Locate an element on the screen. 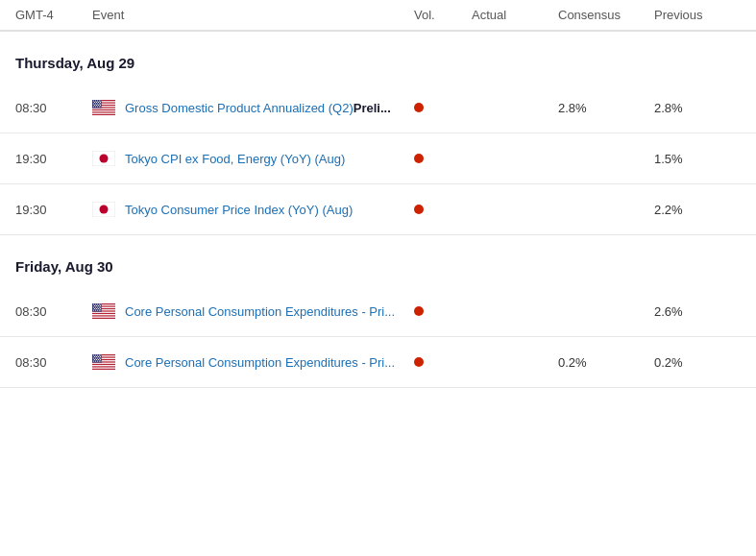 This screenshot has height=556, width=756. event-cell: Gross Domestic Product Annualized (Q2)Pr… is located at coordinates (254, 108).